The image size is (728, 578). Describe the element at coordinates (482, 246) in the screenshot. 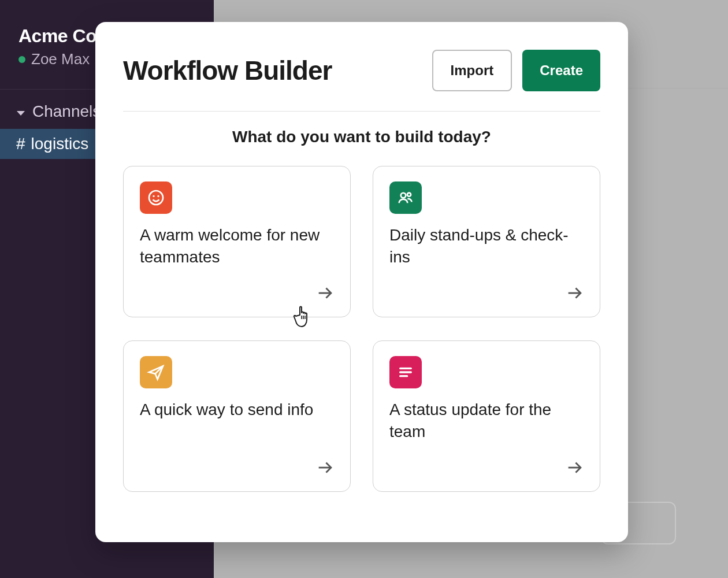

I see `template-card-title: Daily stand-ups & check-ins` at that location.